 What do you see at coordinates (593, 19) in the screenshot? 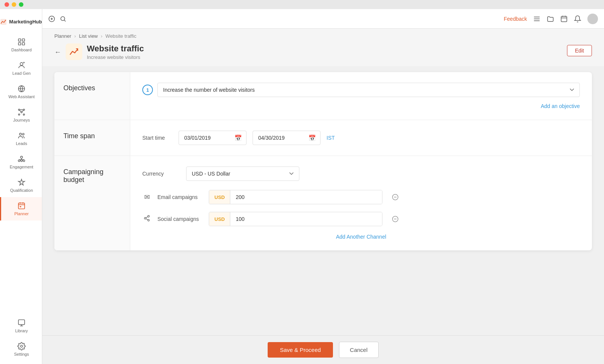
I see `user-avatar` at bounding box center [593, 19].